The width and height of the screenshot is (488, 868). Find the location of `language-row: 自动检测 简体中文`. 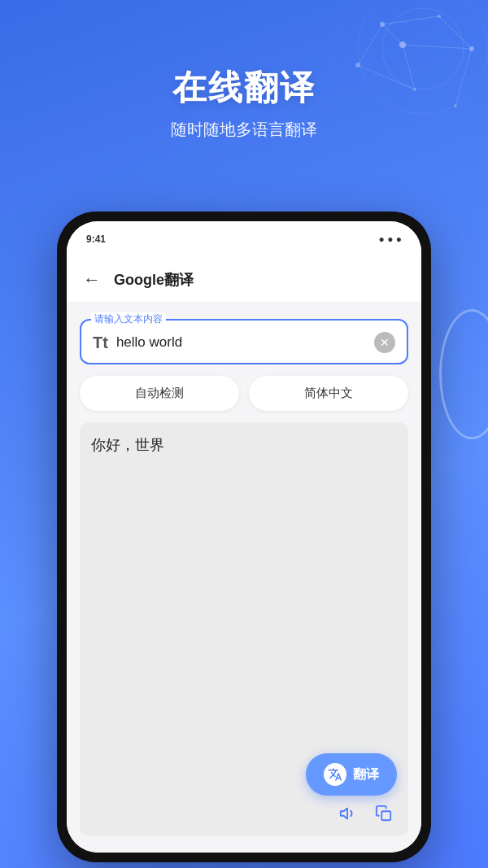

language-row: 自动检测 简体中文 is located at coordinates (244, 394).